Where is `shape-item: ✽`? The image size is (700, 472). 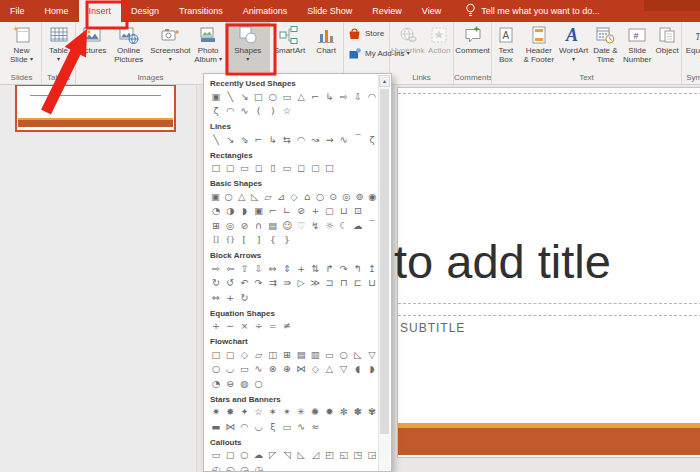 shape-item: ✽ is located at coordinates (358, 412).